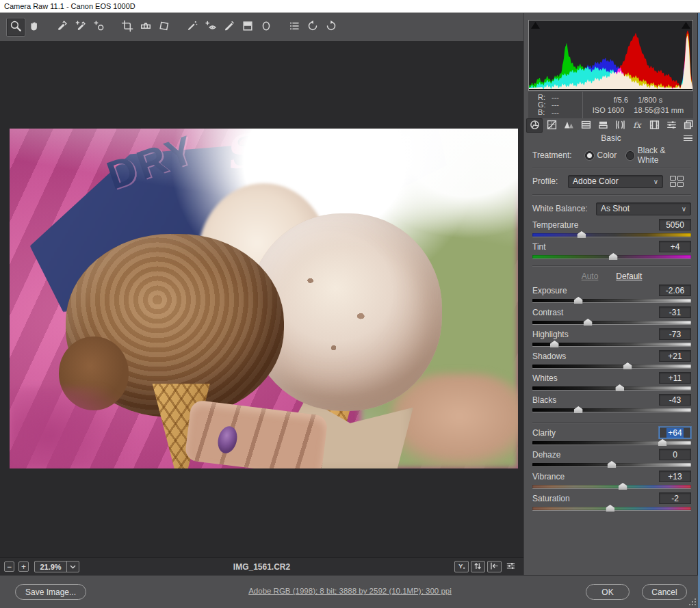  Describe the element at coordinates (654, 155) in the screenshot. I see `treatment-bw-option: Black & White` at that location.